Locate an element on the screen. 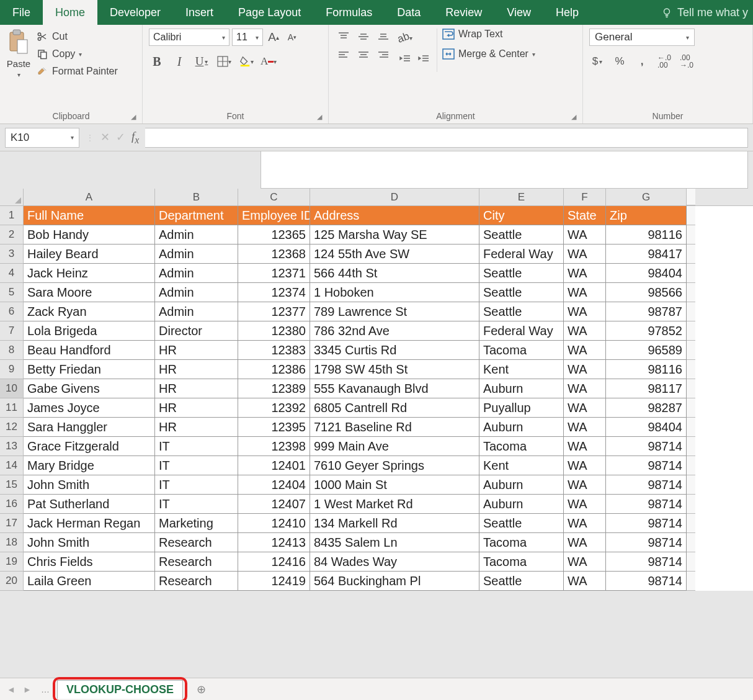  cell: 7121 Baseline Rd is located at coordinates (394, 427).